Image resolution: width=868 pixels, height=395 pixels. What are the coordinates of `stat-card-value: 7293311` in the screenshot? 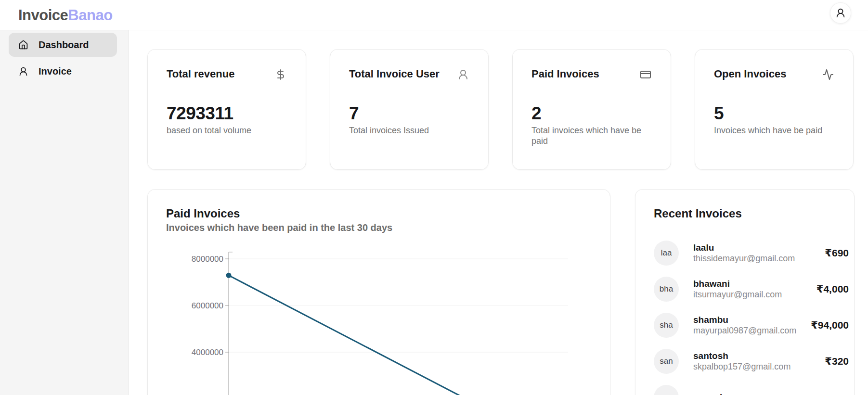 It's located at (226, 114).